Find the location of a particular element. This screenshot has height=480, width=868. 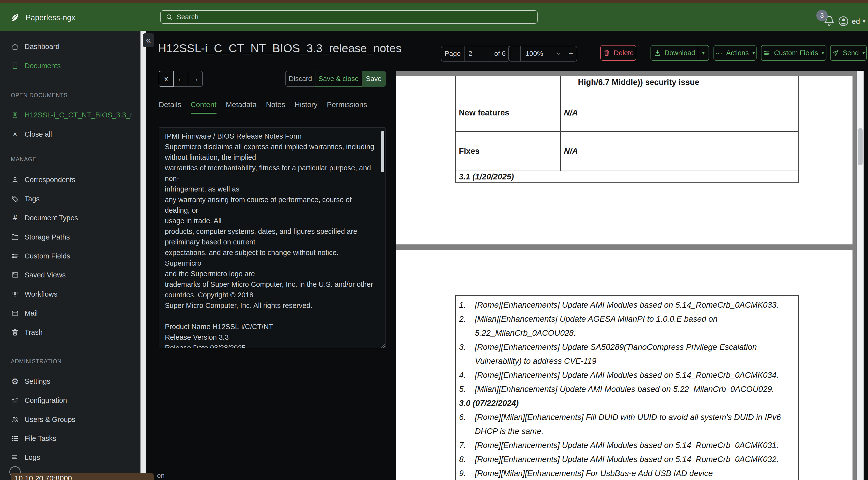

ellipsis-icon: ⋯ is located at coordinates (719, 53).